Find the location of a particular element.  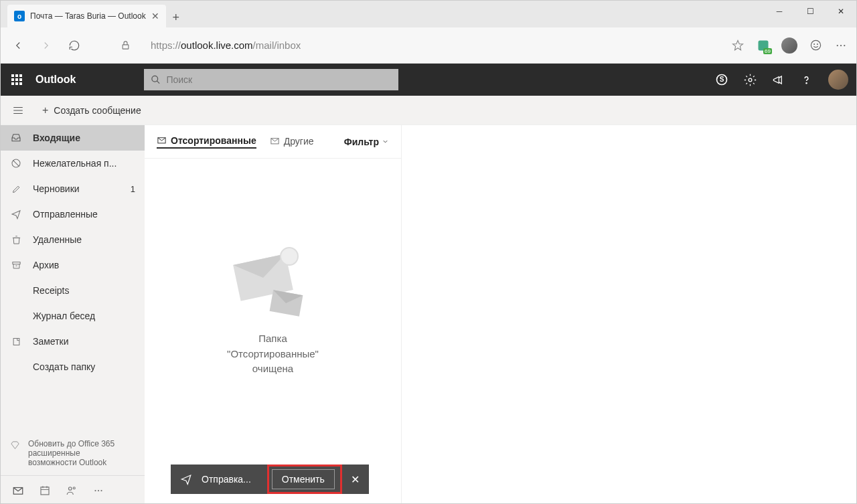

skype-icon: S is located at coordinates (722, 80).